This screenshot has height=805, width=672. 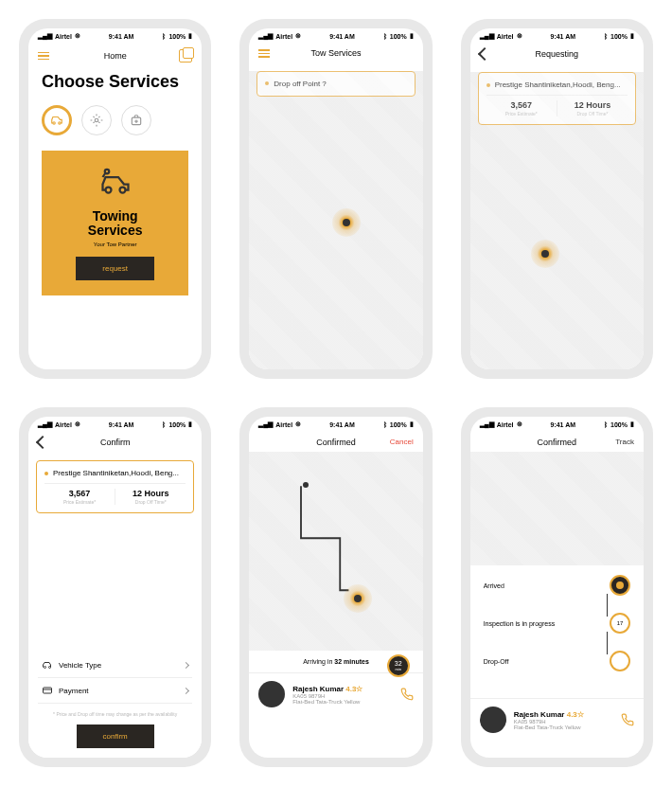 What do you see at coordinates (522, 114) in the screenshot?
I see `price-label: Price Estimate*` at bounding box center [522, 114].